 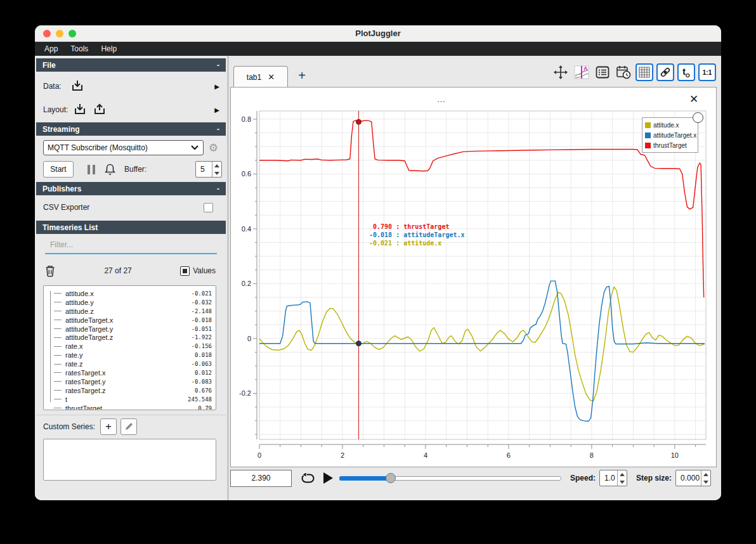 I want to click on edit-custom-series-button, so click(x=129, y=427).